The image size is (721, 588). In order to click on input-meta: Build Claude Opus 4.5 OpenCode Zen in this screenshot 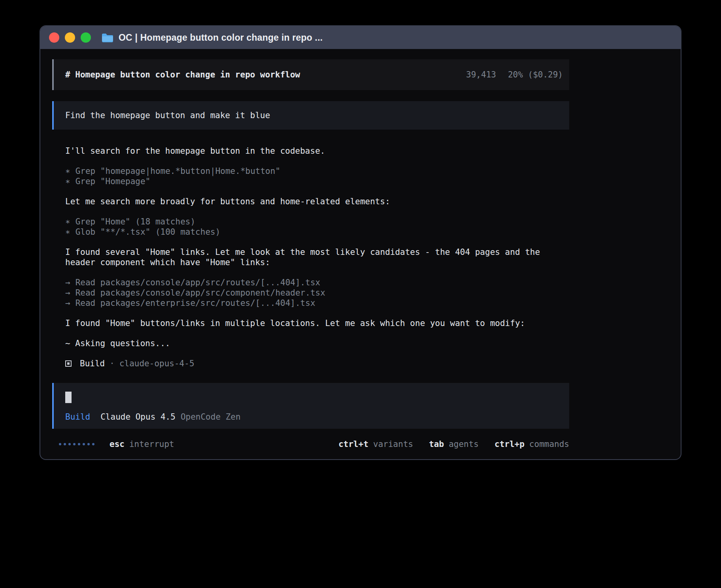, I will do `click(317, 417)`.